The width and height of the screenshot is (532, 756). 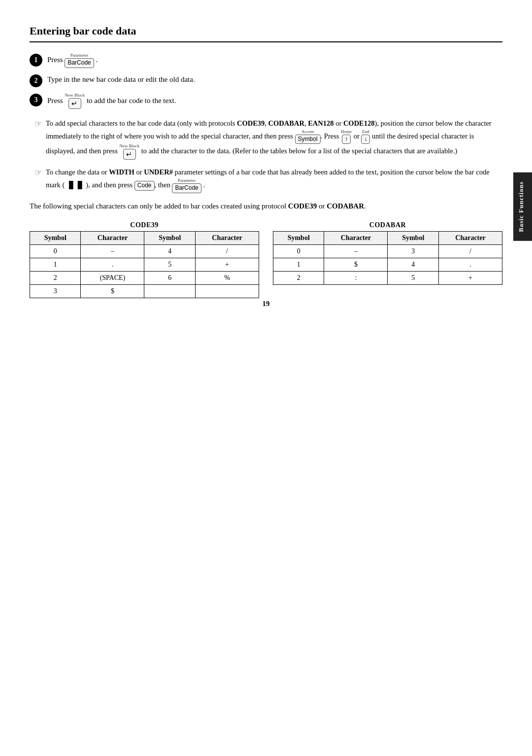 I want to click on up-key-wrap: Home↑, so click(x=346, y=137).